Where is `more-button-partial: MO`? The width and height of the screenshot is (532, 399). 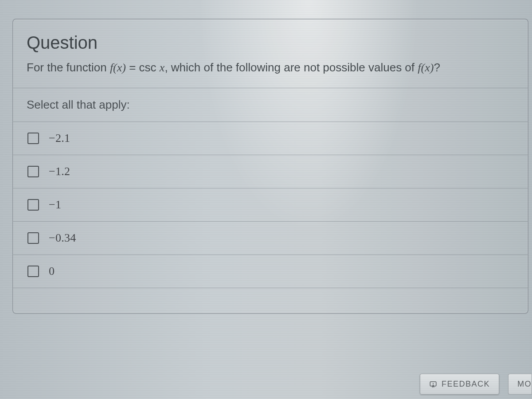 more-button-partial: MO is located at coordinates (520, 384).